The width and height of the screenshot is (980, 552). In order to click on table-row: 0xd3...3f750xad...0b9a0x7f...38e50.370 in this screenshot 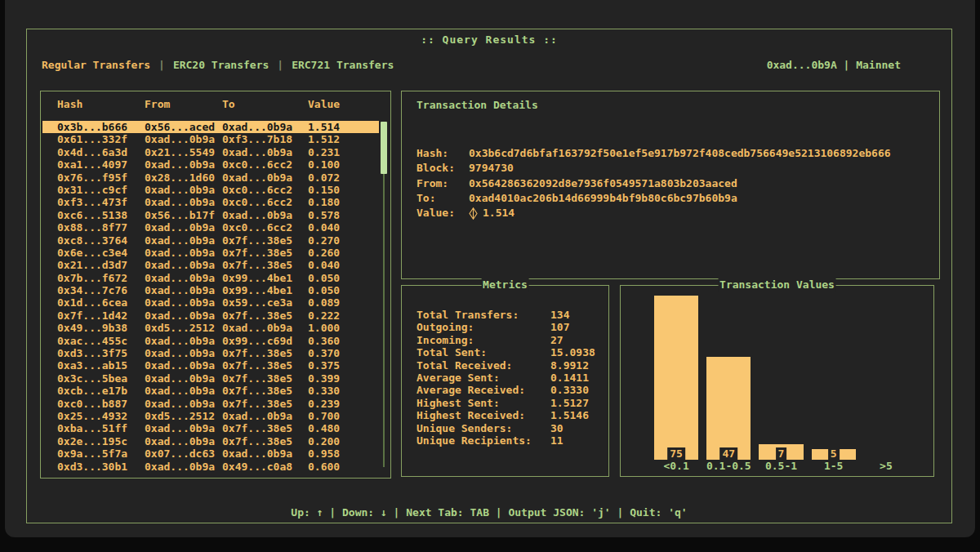, I will do `click(211, 353)`.